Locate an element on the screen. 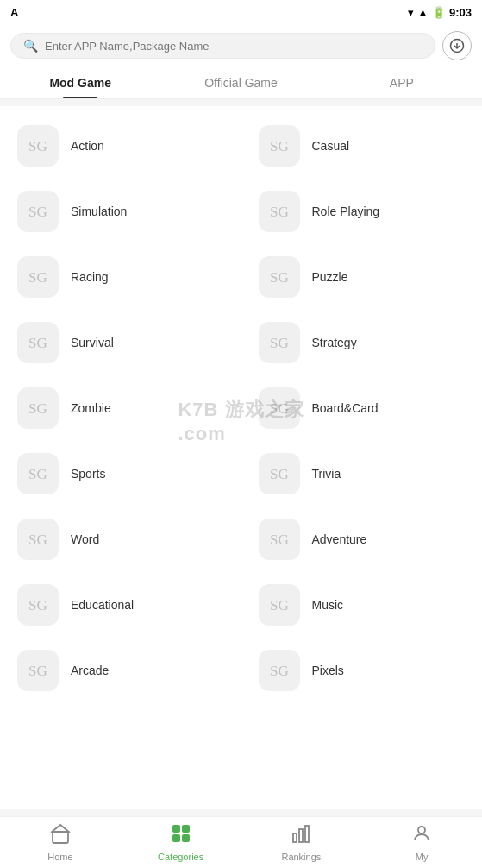  nav-categories: Categories is located at coordinates (181, 842).